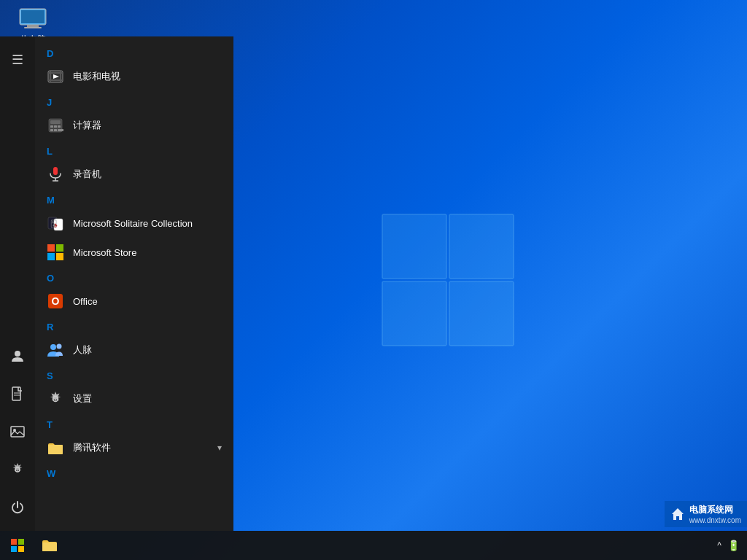  I want to click on section-letter-d: D, so click(134, 52).